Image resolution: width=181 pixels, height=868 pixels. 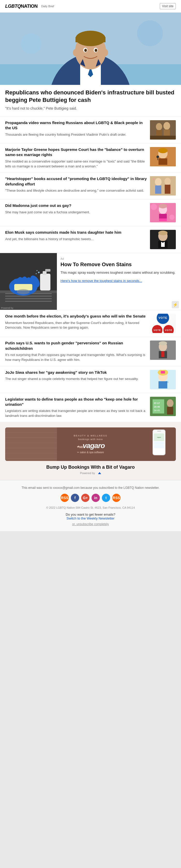 I want to click on ad-content: Ad How To Remove Oven Stains This magic …, so click(x=119, y=281).